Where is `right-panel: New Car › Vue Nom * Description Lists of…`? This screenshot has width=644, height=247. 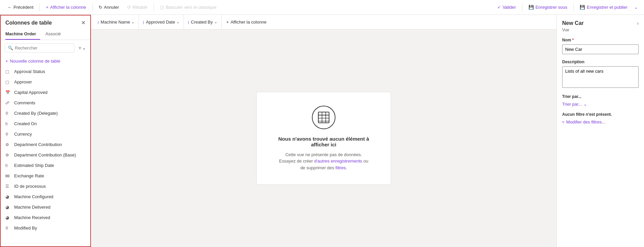 right-panel: New Car › Vue Nom * Description Lists of… is located at coordinates (600, 131).